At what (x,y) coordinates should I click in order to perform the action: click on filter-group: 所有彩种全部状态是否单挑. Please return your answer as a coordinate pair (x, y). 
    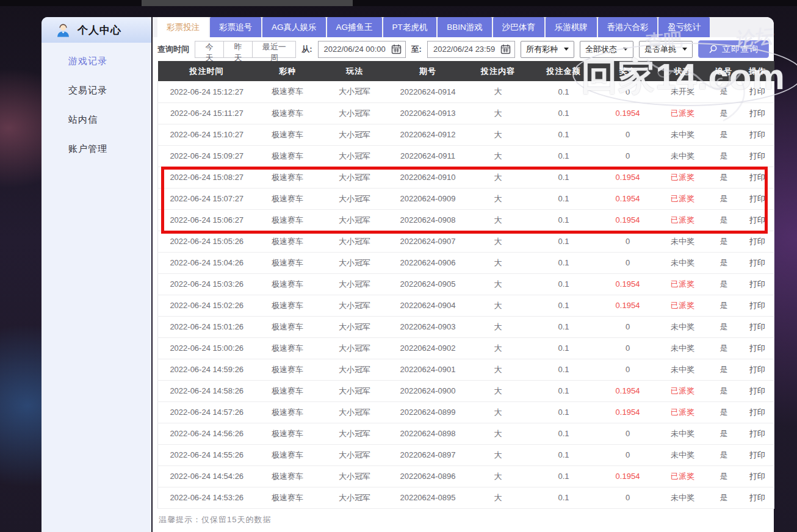
    Looking at the image, I should click on (607, 49).